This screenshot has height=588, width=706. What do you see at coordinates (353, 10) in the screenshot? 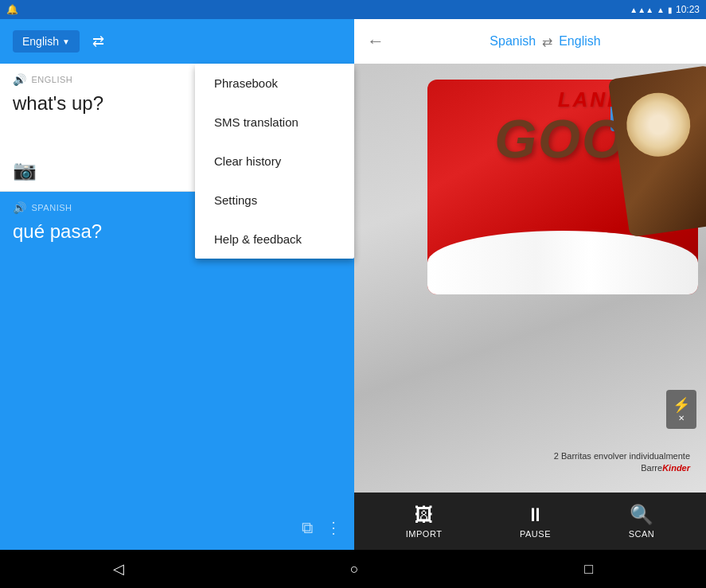
I see `status-bar: 🔔 ▲▲▲ ▲ ▮ 10:23` at bounding box center [353, 10].